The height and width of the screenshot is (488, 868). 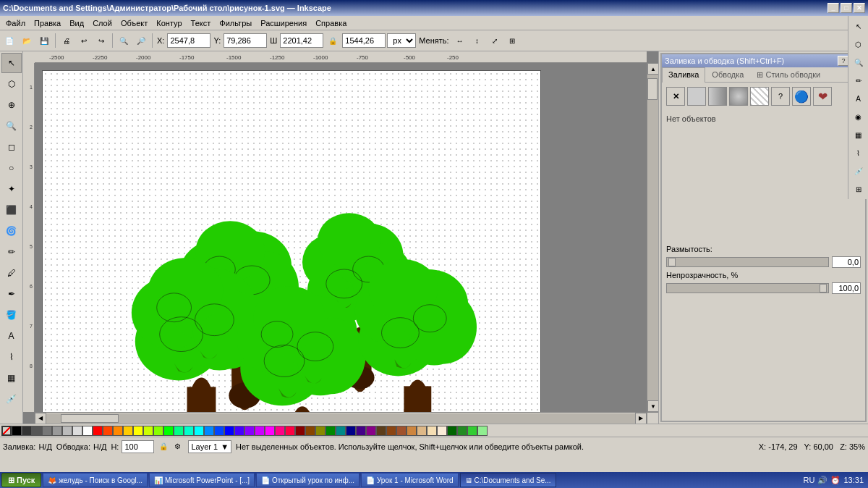 What do you see at coordinates (118, 431) in the screenshot?
I see `swatch-orange` at bounding box center [118, 431].